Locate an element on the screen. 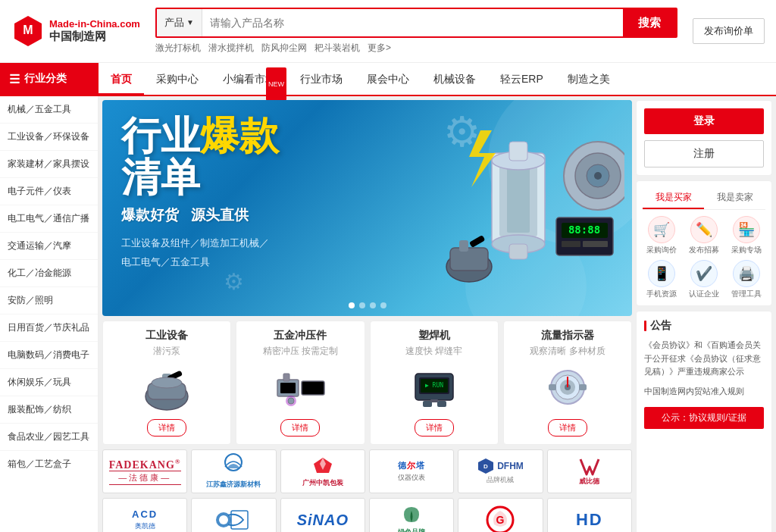 Image resolution: width=776 pixels, height=532 pixels. brand-dfhm: D DFHM 品牌机械 is located at coordinates (500, 471).